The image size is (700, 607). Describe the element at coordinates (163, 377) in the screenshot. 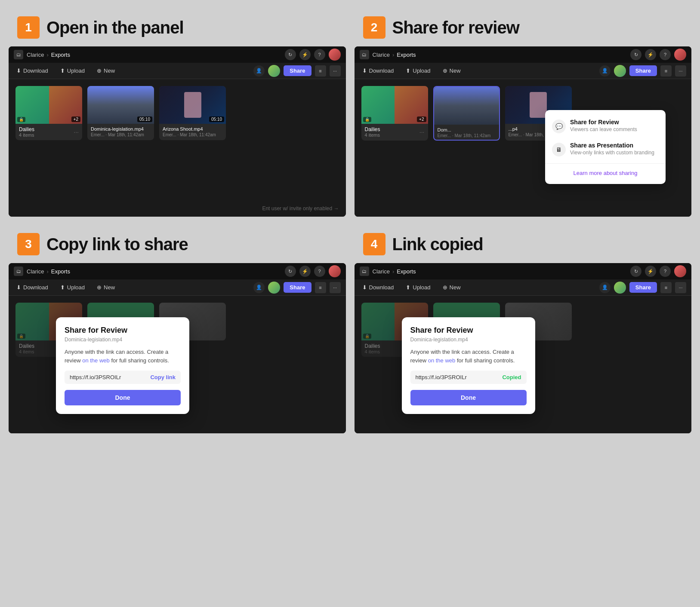

I see `copy-link-btn-3: Copy link` at that location.